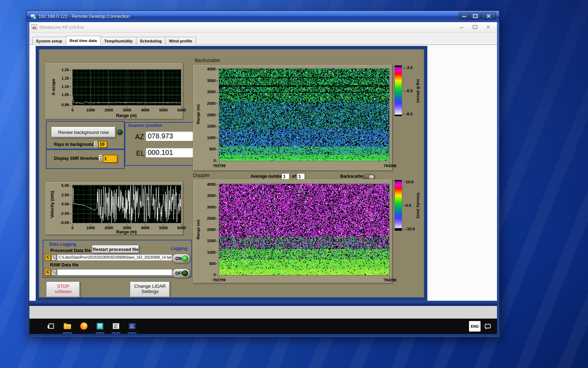 The width and height of the screenshot is (588, 368). I want to click on of-label: of, so click(294, 176).